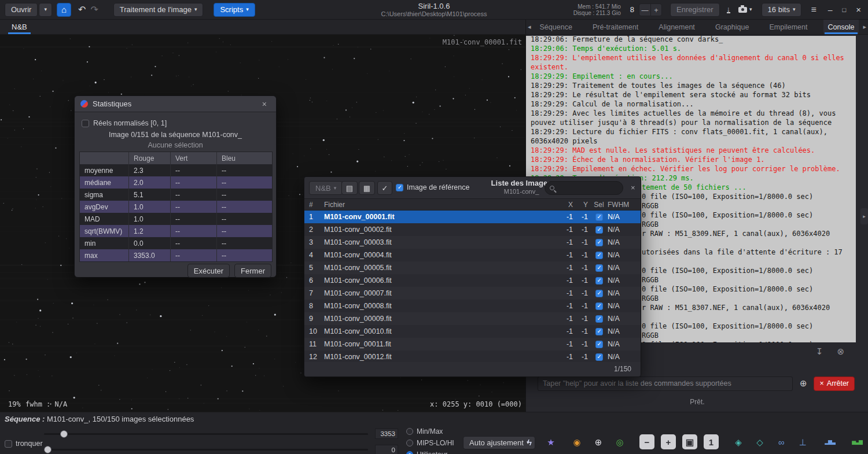  What do you see at coordinates (865, 27) in the screenshot?
I see `tabs-scroll-right-icon: ▸` at bounding box center [865, 27].